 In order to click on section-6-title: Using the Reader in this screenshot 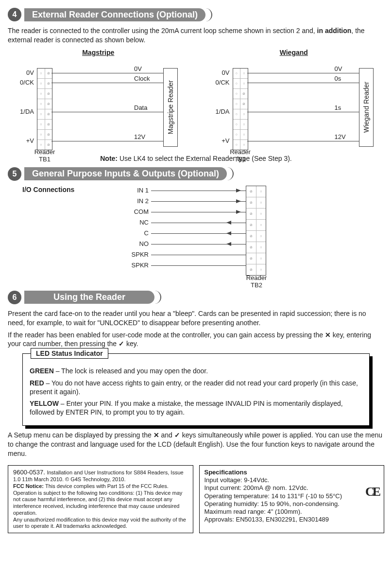, I will do `click(89, 297)`.